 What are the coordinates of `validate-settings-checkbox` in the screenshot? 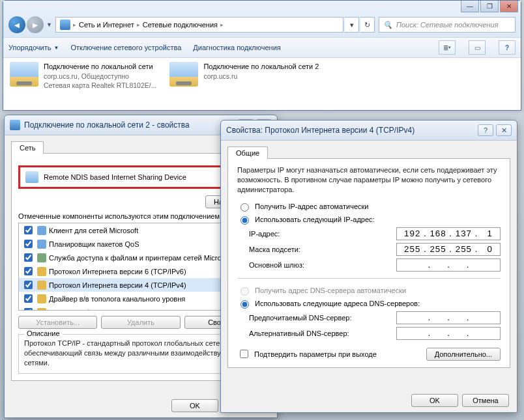 It's located at (244, 354).